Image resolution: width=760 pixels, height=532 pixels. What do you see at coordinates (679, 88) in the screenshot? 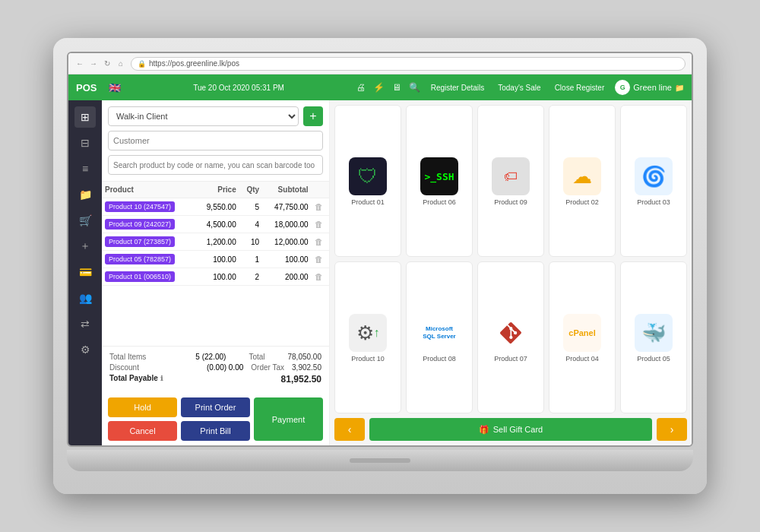
I see `files-icon: 📁` at bounding box center [679, 88].